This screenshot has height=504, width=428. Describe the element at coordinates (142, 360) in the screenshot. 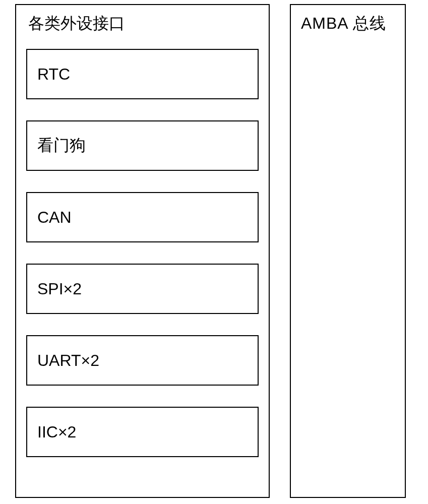

I see `peripheral-item-uart: UART×2` at that location.